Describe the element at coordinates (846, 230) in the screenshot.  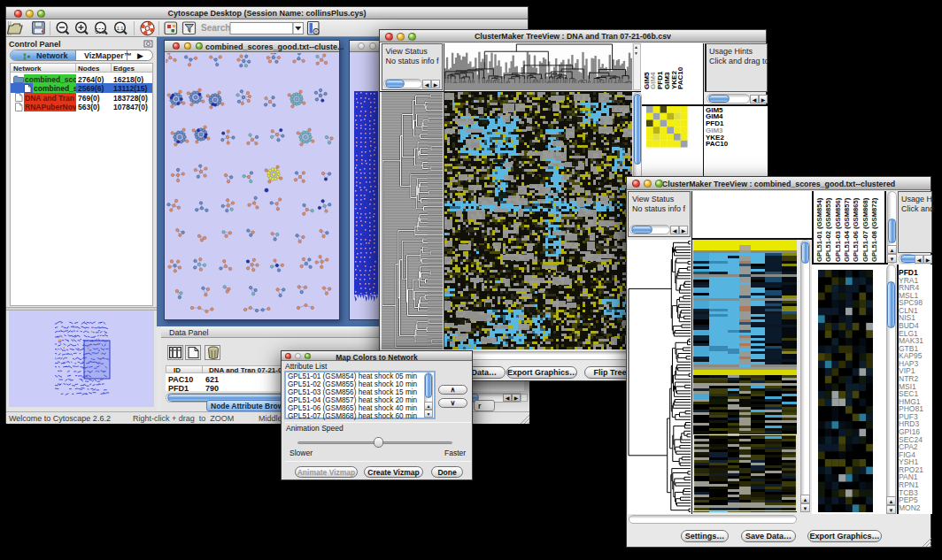
I see `svg-text: GPL51-04 (GSM857)` at that location.